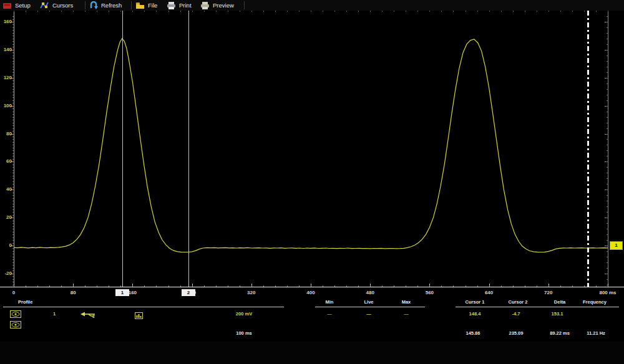 This screenshot has width=624, height=364. Describe the element at coordinates (88, 315) in the screenshot. I see `probe-icon: 2` at that location.